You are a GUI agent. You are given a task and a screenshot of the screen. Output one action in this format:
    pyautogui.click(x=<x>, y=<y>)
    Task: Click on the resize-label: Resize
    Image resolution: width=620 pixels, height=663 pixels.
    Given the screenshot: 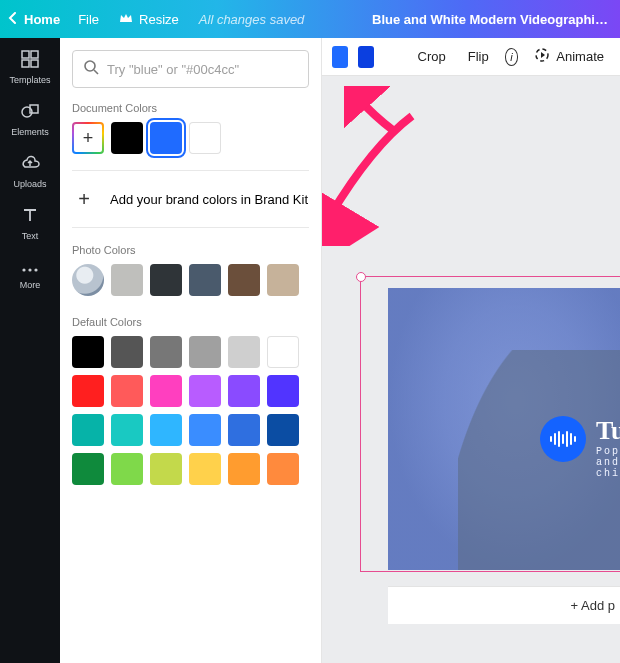 What is the action you would take?
    pyautogui.click(x=159, y=20)
    